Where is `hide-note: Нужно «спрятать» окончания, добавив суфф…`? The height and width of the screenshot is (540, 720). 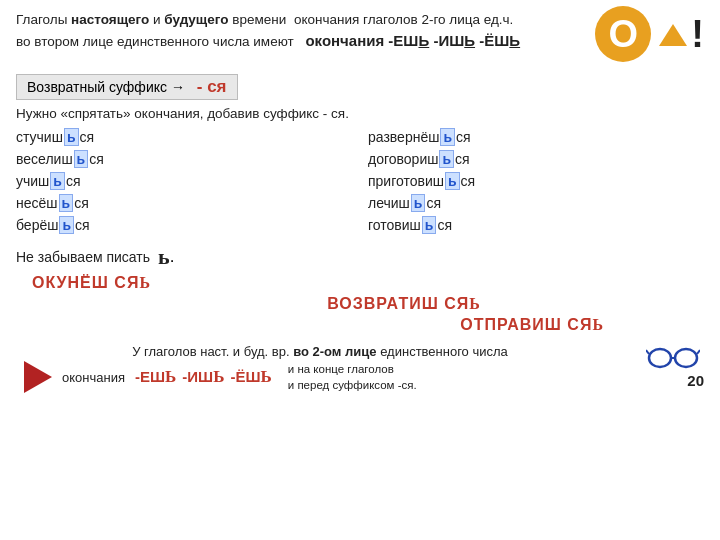 hide-note: Нужно «спрятать» окончания, добавив суфф… is located at coordinates (360, 114).